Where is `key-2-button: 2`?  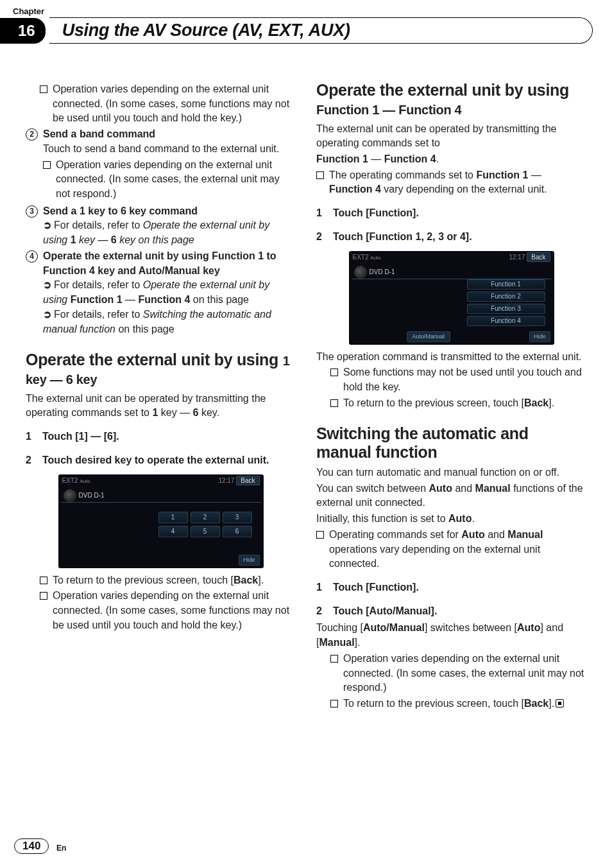 key-2-button: 2 is located at coordinates (205, 517).